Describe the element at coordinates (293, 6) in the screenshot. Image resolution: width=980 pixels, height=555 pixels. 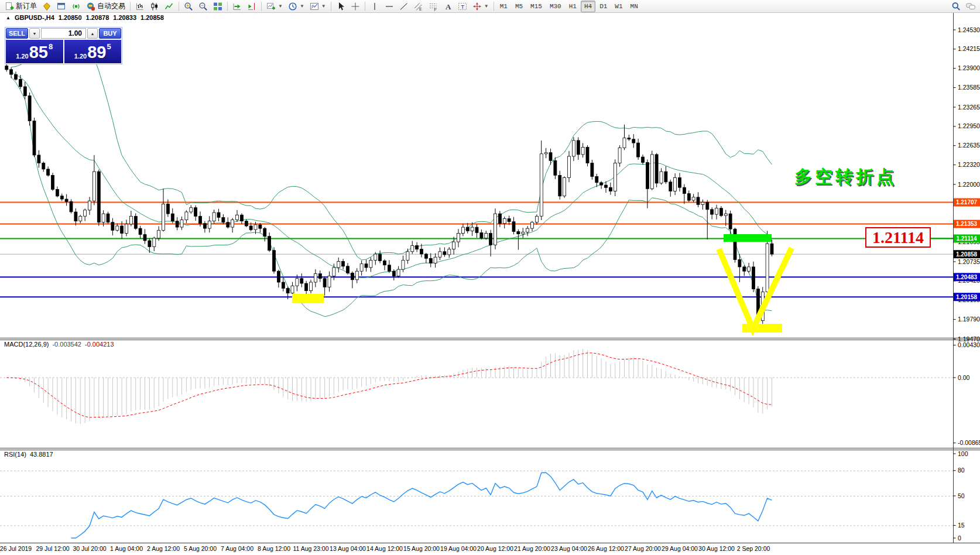
I see `clock-icon` at that location.